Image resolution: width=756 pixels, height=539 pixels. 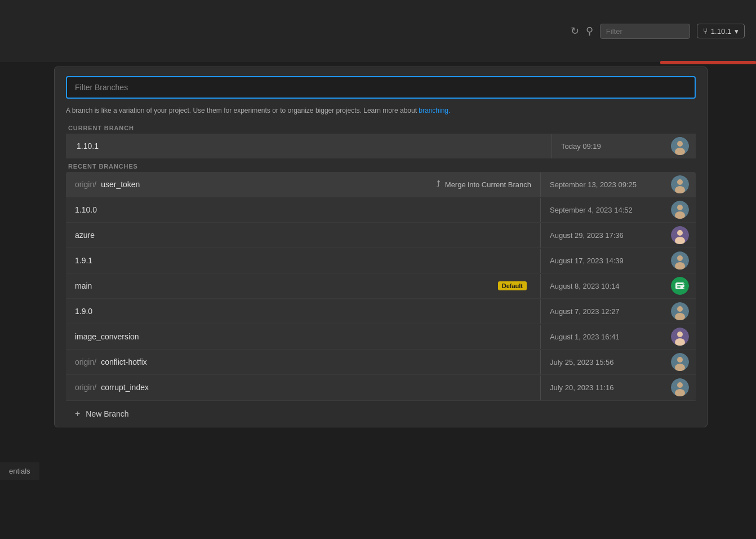 What do you see at coordinates (608, 147) in the screenshot?
I see `current-branch-date: Today 09:19` at bounding box center [608, 147].